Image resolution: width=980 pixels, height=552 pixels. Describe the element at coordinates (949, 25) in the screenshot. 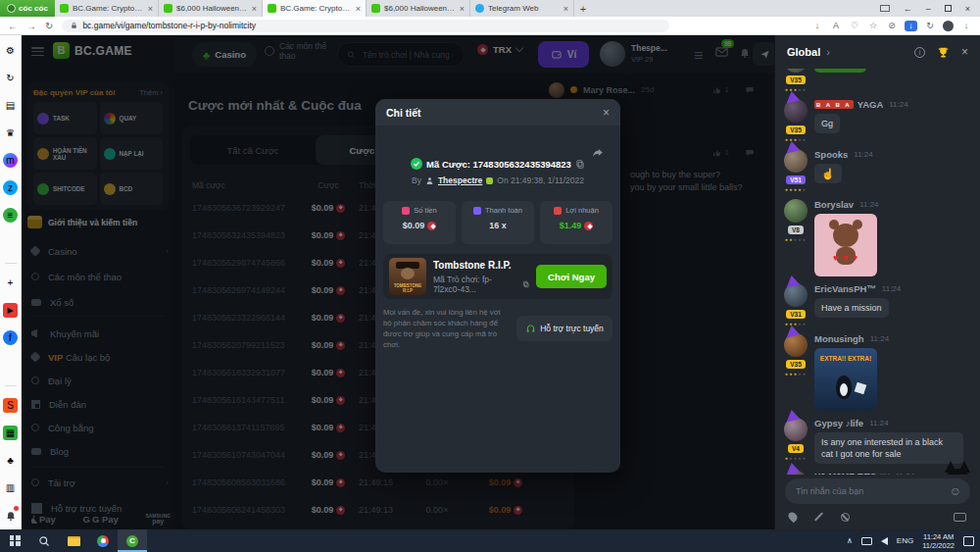

I see `toolbar-action-icon` at that location.